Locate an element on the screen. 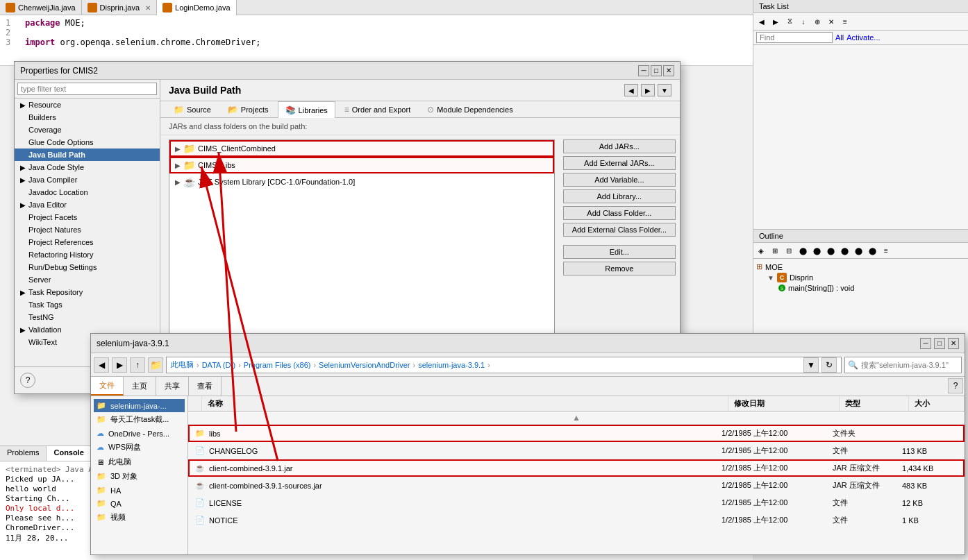  fe-address-bar: 此电脑 › DATA (D:) › Program Files (x86) › … is located at coordinates (504, 365).